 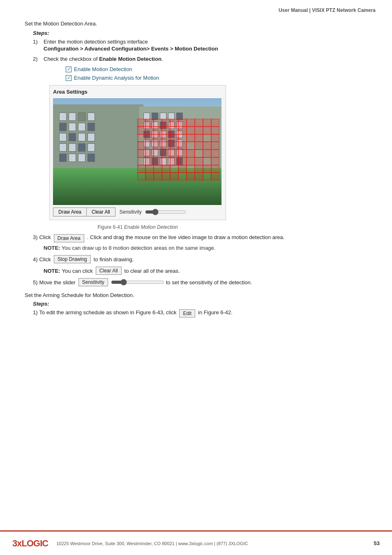 What do you see at coordinates (217, 78) in the screenshot?
I see `checkbox-enable-dynamic: ✓ Enable Dynamic Analysis for Motion` at bounding box center [217, 78].